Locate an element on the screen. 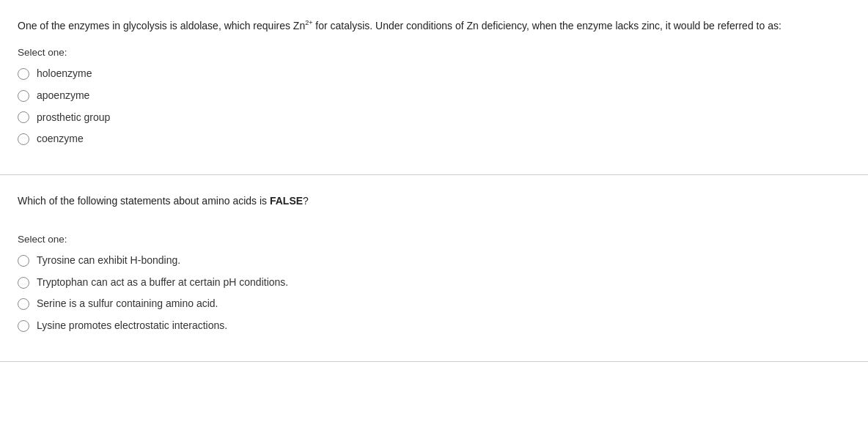 The image size is (868, 433). list-item: Tyrosine can exhibit H-bonding. is located at coordinates (434, 261).